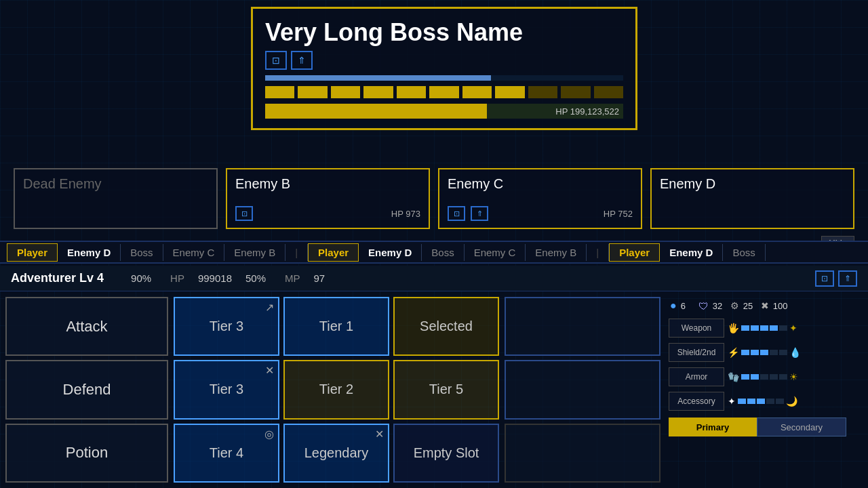  I want to click on boss-mp-bar-container, so click(444, 78).